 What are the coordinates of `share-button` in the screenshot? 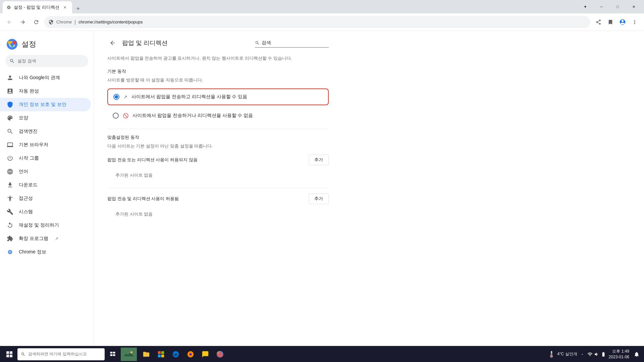 It's located at (598, 22).